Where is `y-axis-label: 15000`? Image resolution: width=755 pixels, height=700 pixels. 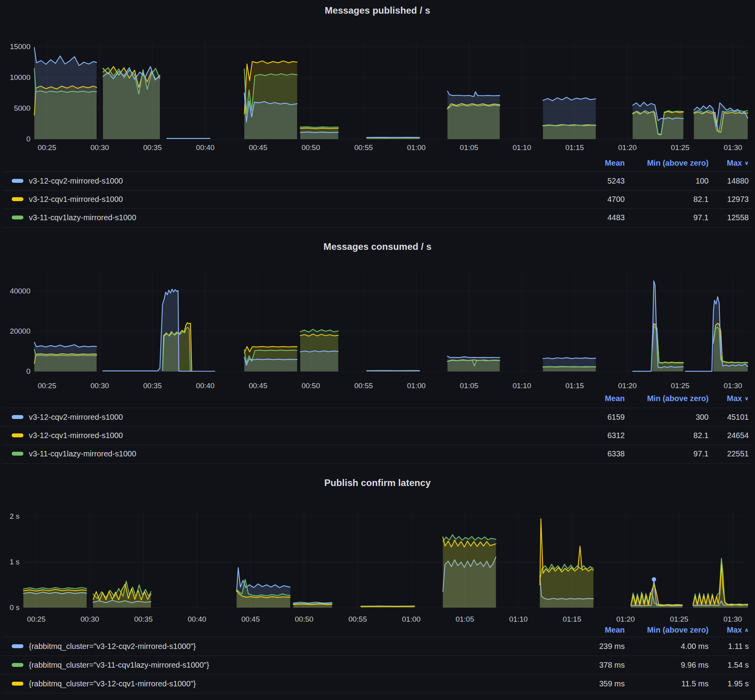 y-axis-label: 15000 is located at coordinates (20, 47).